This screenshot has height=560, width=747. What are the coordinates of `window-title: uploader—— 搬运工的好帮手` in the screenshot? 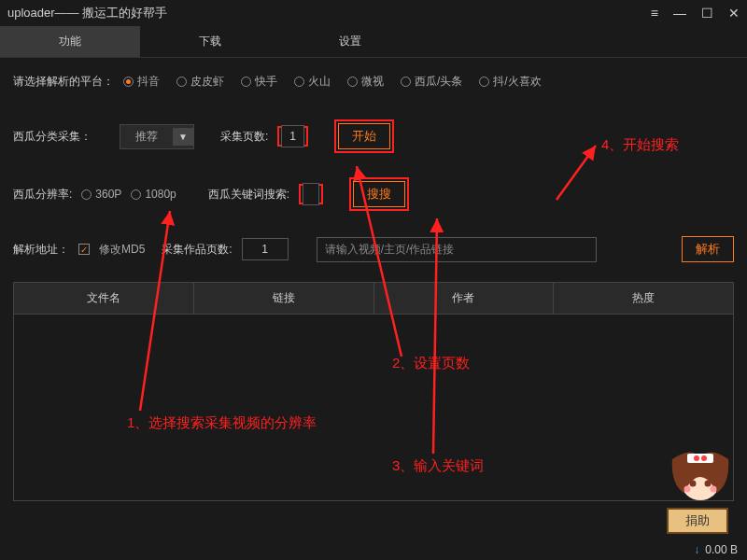 It's located at (329, 13).